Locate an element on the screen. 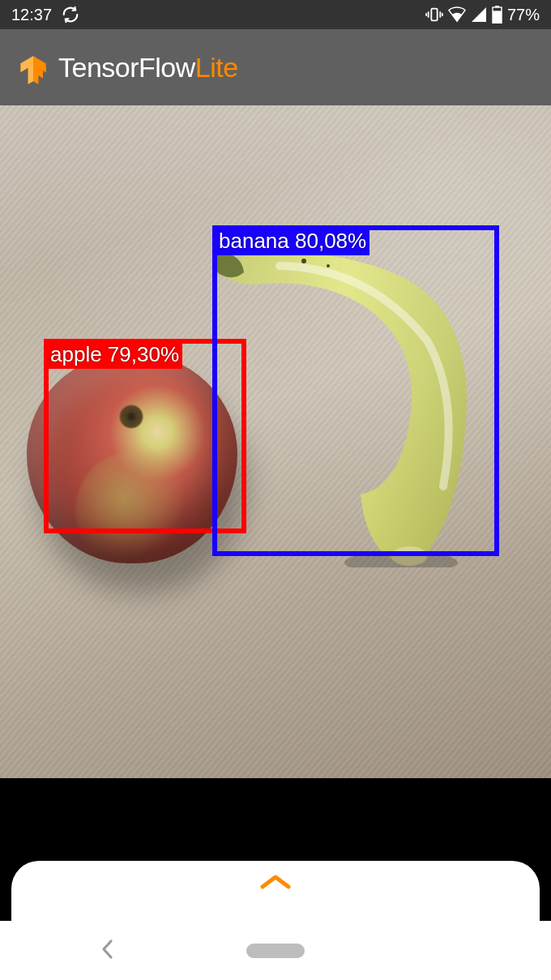 The width and height of the screenshot is (551, 980). chevron-up-icon is located at coordinates (276, 884).